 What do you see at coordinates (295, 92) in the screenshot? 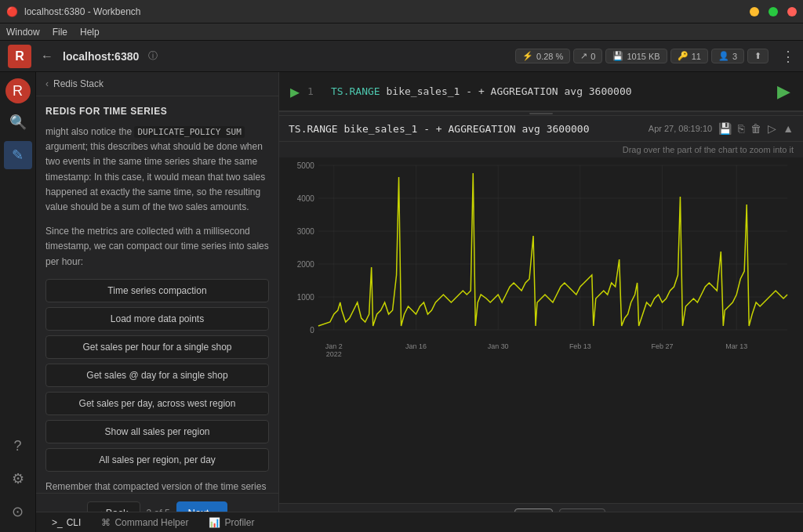
I see `run-indicator: ▶` at bounding box center [295, 92].